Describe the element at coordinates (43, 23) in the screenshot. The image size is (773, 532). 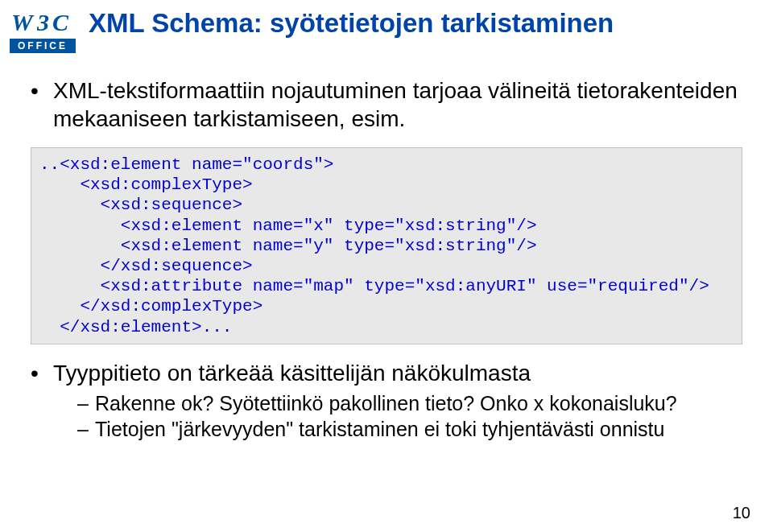
I see `svg-text: 3` at that location.